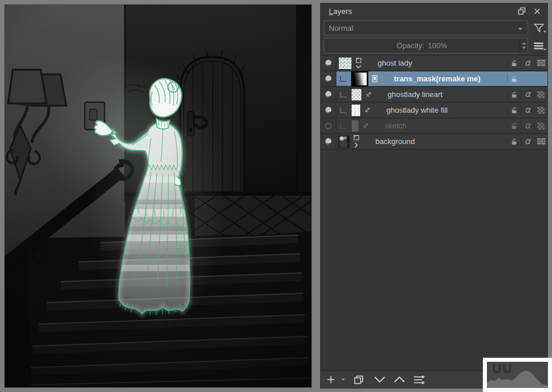 This screenshot has width=552, height=392. What do you see at coordinates (434, 110) in the screenshot?
I see `layer-row: ghostlady white fill α` at bounding box center [434, 110].